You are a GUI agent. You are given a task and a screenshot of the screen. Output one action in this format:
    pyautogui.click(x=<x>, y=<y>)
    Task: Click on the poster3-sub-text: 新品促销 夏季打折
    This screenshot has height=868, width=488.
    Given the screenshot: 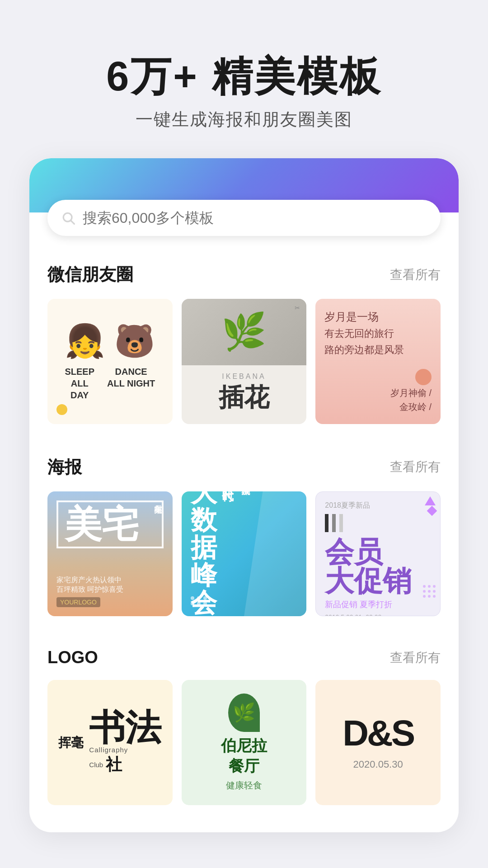 What is the action you would take?
    pyautogui.click(x=378, y=604)
    